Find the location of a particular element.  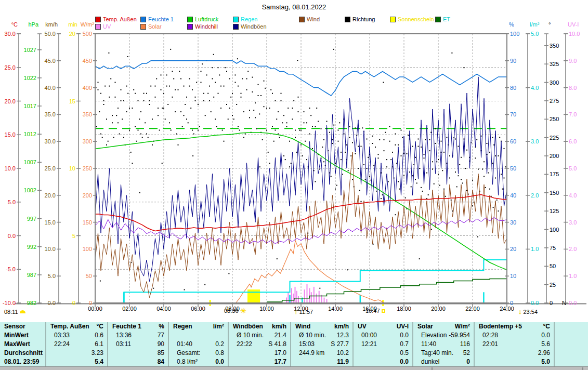

sun-icon: ☀ is located at coordinates (243, 311).